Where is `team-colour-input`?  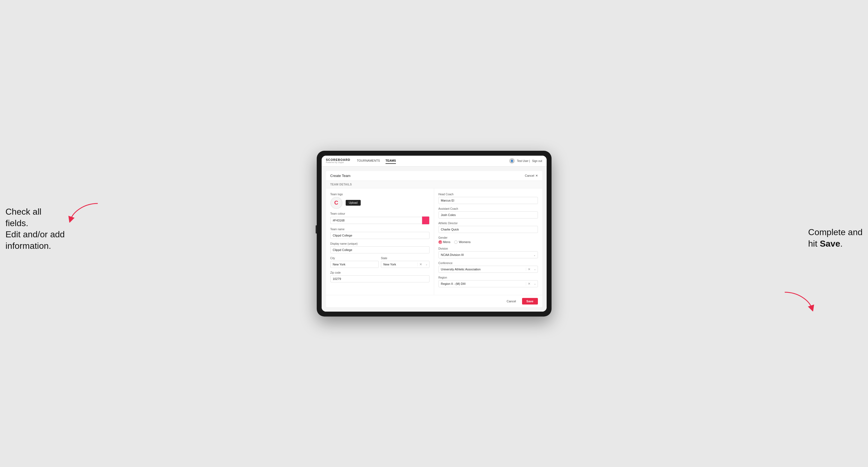 team-colour-input is located at coordinates (376, 220).